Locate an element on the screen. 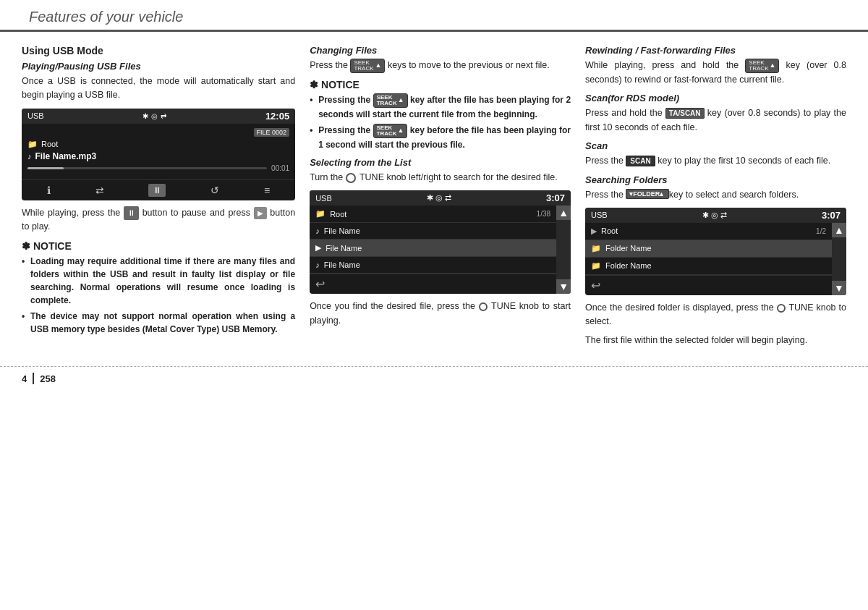 This screenshot has height=610, width=868. notice-box-mid: NOTICE Pressing the SEEKTRACK ▲ key afte… is located at coordinates (440, 115).